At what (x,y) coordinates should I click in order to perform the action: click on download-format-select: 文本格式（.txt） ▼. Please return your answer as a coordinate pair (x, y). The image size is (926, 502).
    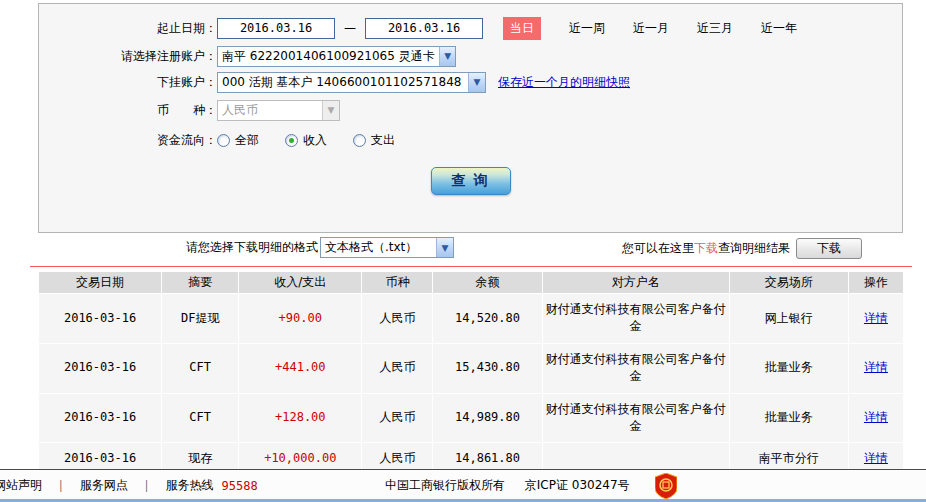
    Looking at the image, I should click on (387, 248).